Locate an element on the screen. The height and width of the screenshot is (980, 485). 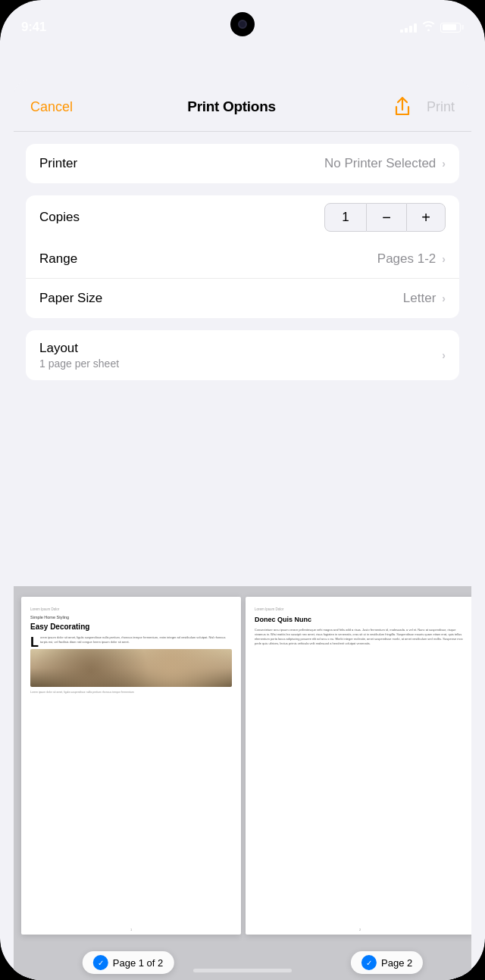
increment-copies-button: + is located at coordinates (426, 217).